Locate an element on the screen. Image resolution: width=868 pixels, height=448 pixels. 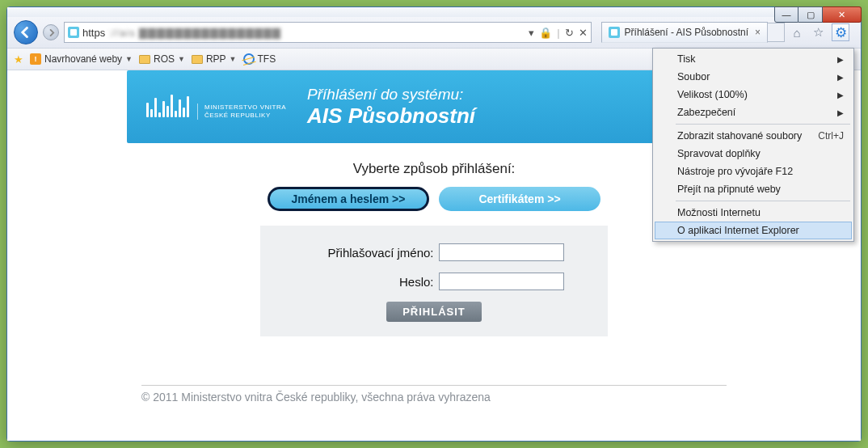
menu-item-pinned: Přejít na připnuté weby is located at coordinates (753, 189).